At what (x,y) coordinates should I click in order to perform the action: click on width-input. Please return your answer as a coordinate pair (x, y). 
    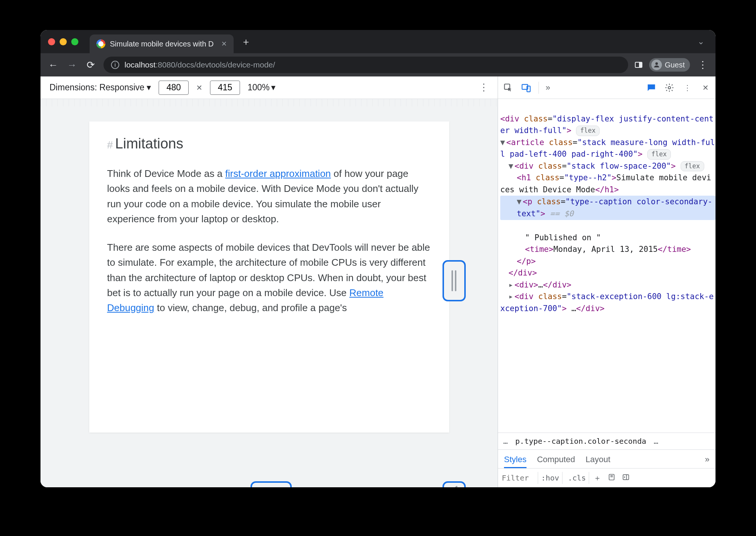
    Looking at the image, I should click on (174, 88).